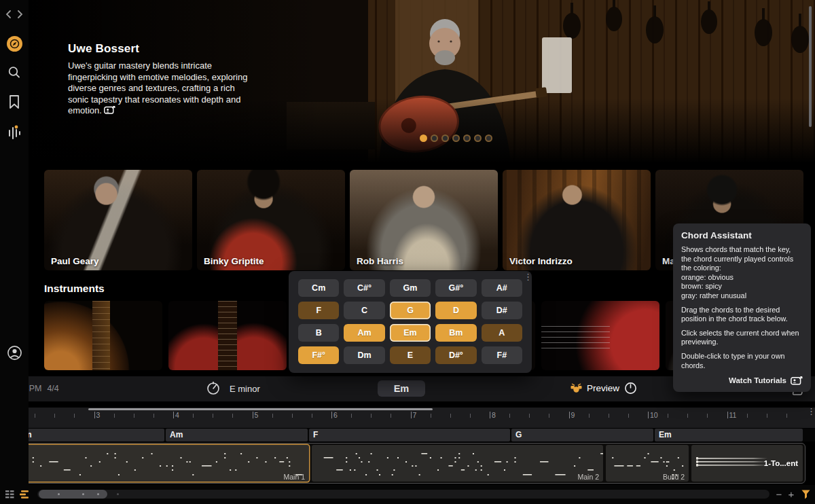  Describe the element at coordinates (747, 463) in the screenshot. I see `region-1-To-ent: 1-To...ent` at that location.